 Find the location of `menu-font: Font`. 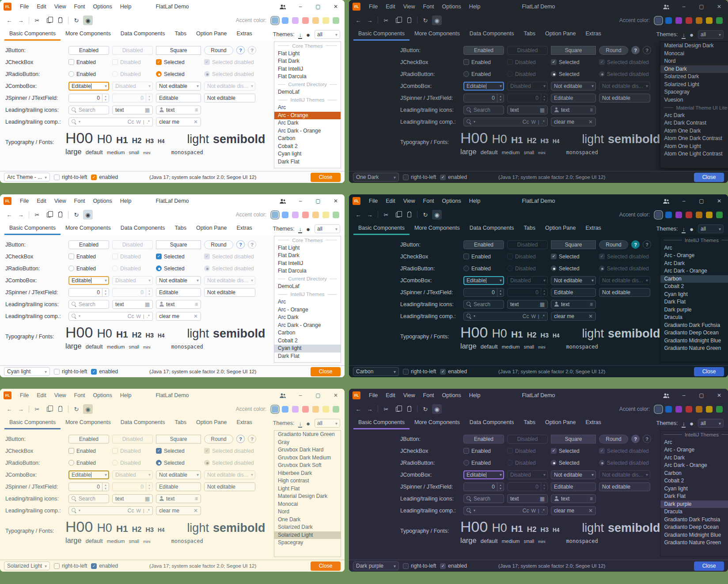

menu-font: Font is located at coordinates (80, 201).